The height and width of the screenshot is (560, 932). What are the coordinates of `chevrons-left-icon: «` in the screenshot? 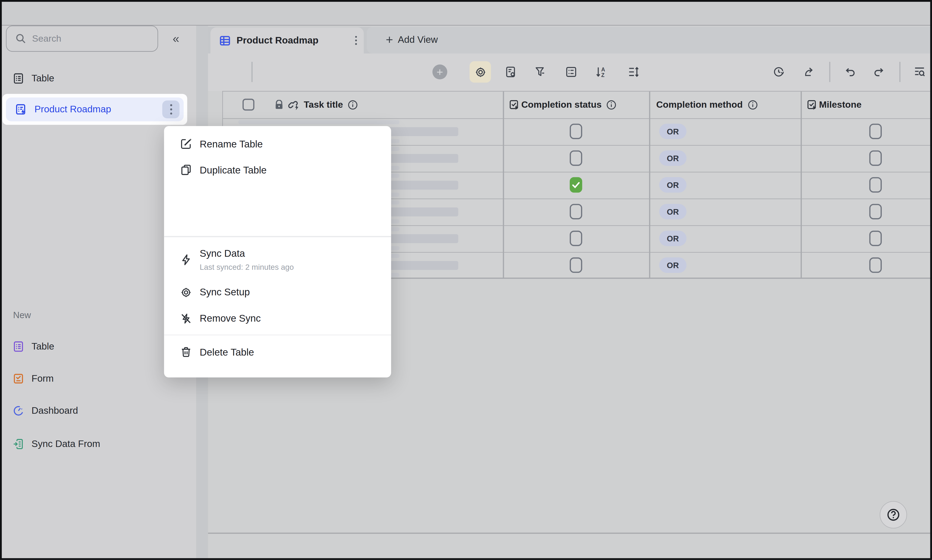 It's located at (176, 38).